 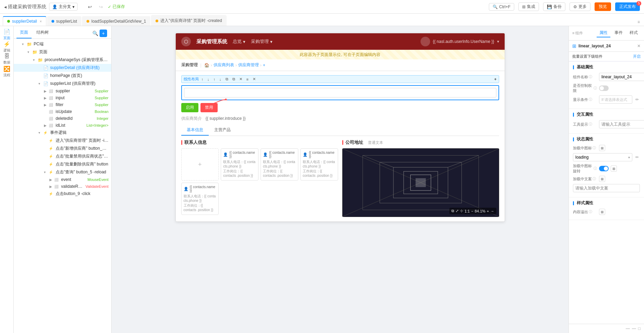 I want to click on sidebar-item-data: 🗄 数据, so click(x=7, y=59).